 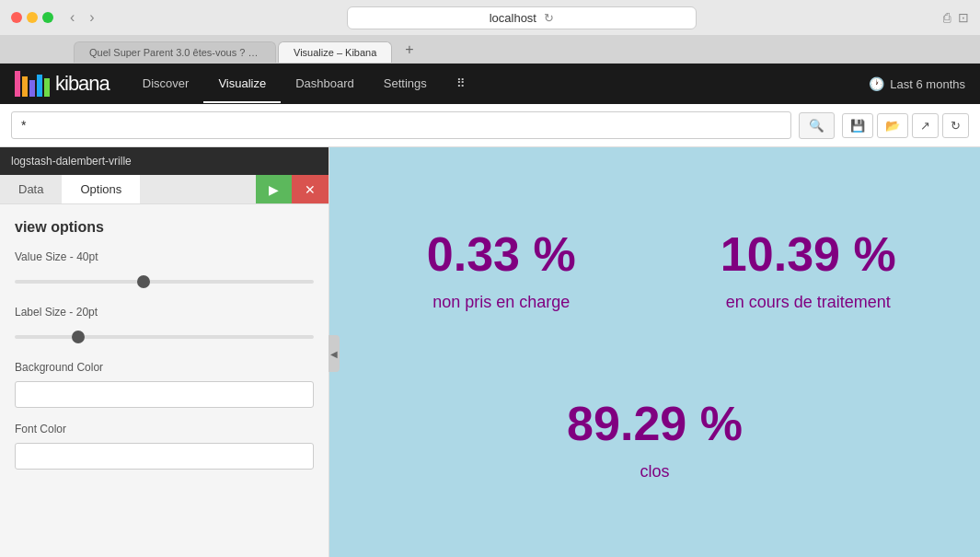 I want to click on time-picker-icon: 🕐, so click(x=876, y=84).